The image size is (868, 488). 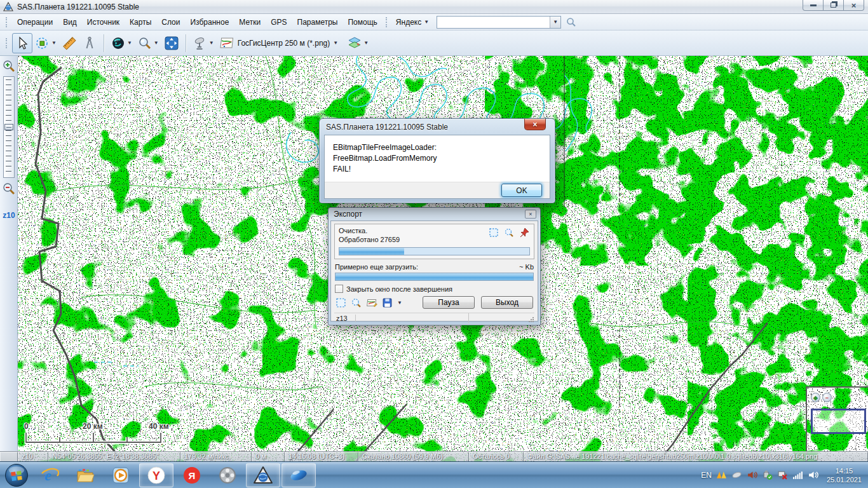 I want to click on window-title: SAS.Планета 191221.10095 Stable, so click(x=78, y=7).